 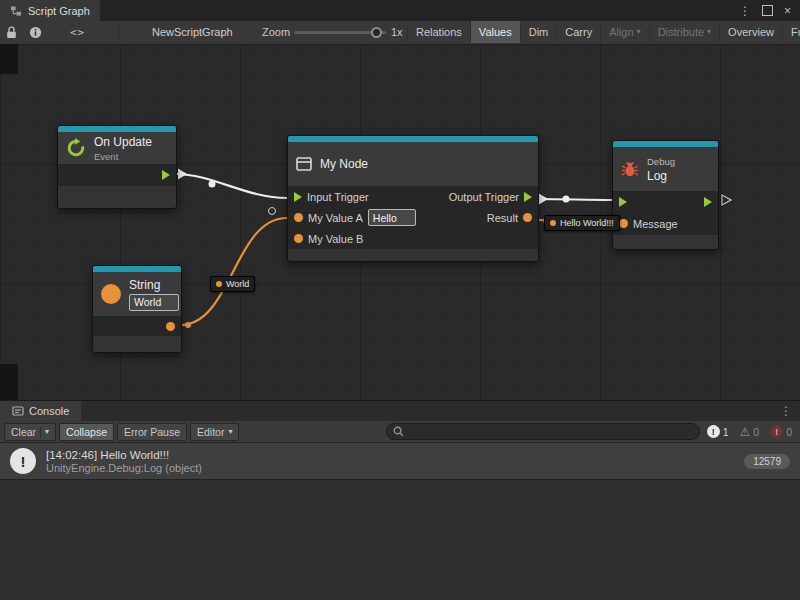 What do you see at coordinates (543, 432) in the screenshot?
I see `console-search` at bounding box center [543, 432].